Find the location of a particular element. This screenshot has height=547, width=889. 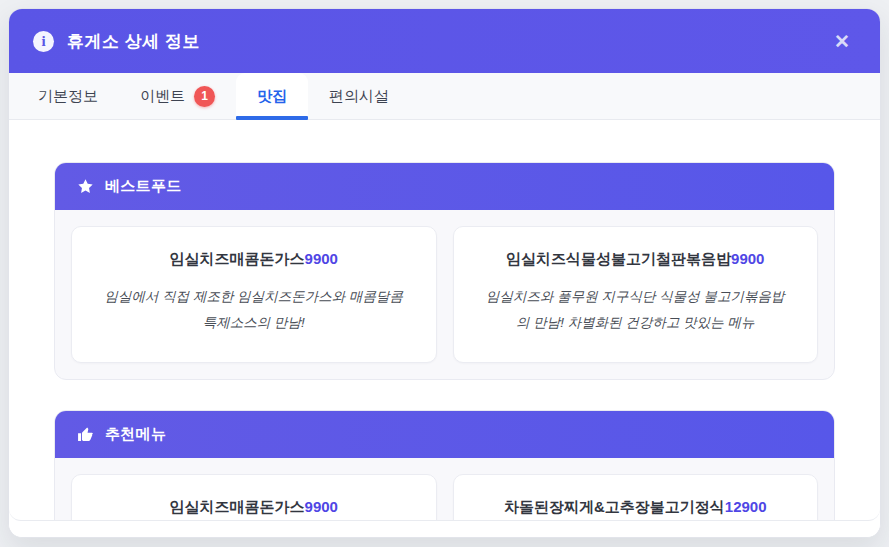

active-tab-indicator is located at coordinates (272, 118).